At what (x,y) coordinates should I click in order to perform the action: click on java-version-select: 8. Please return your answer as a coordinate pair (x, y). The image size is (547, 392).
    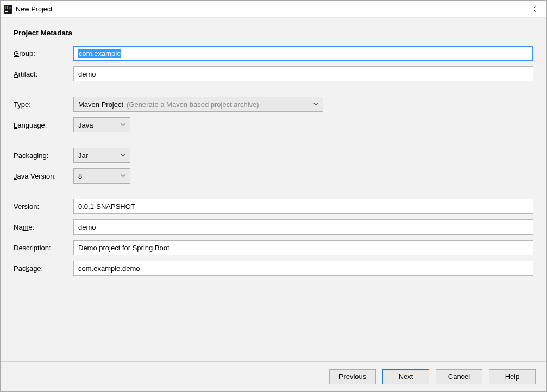
    Looking at the image, I should click on (102, 176).